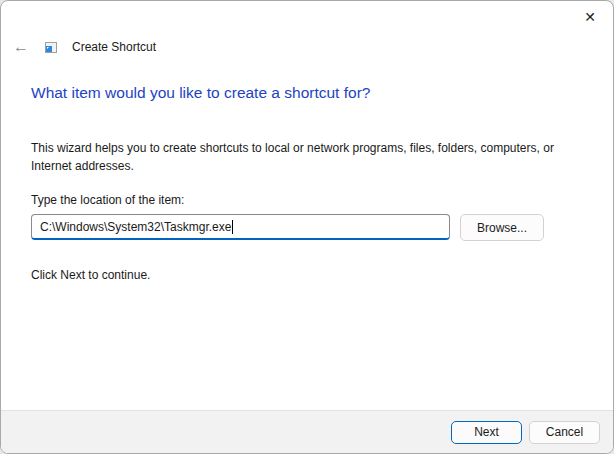  I want to click on text-caret, so click(232, 227).